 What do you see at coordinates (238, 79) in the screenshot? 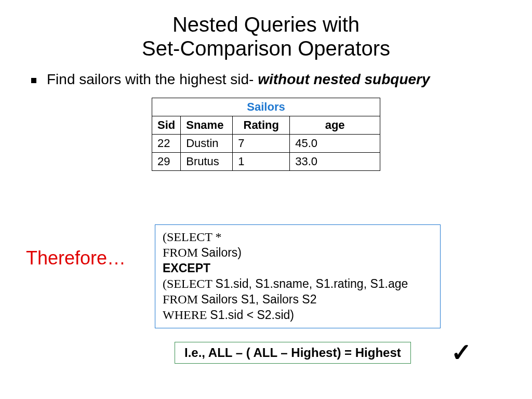
I see `bullet-text: Find sailors with the highest sid- witho…` at bounding box center [238, 79].